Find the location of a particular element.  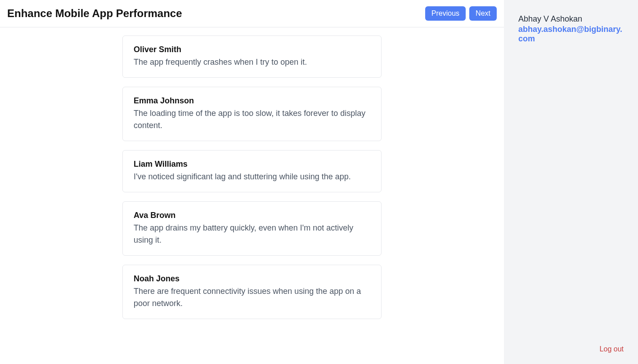

feedback-card: Oliver Smith The app frequently crashes … is located at coordinates (252, 57).